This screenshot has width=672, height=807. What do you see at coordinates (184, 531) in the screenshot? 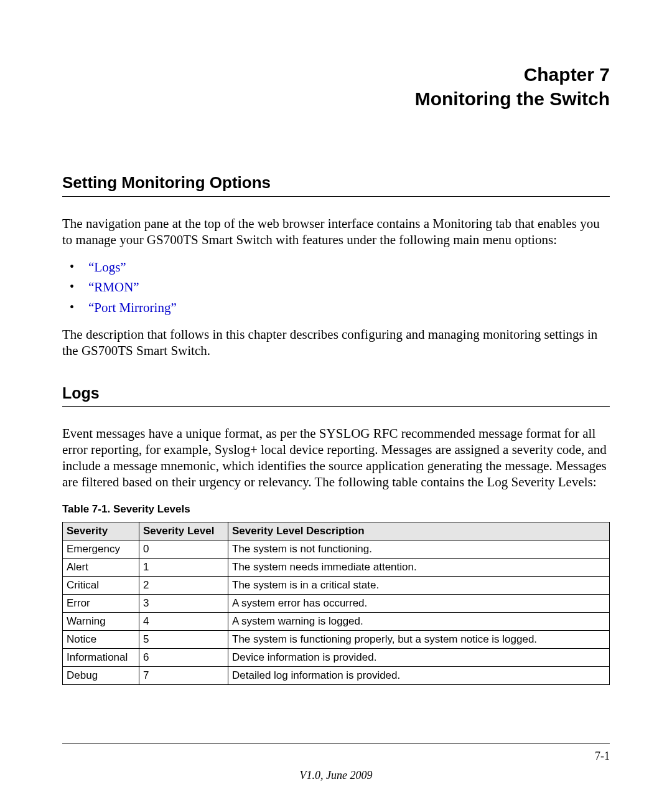
I see `header-level: Severity Level` at bounding box center [184, 531].